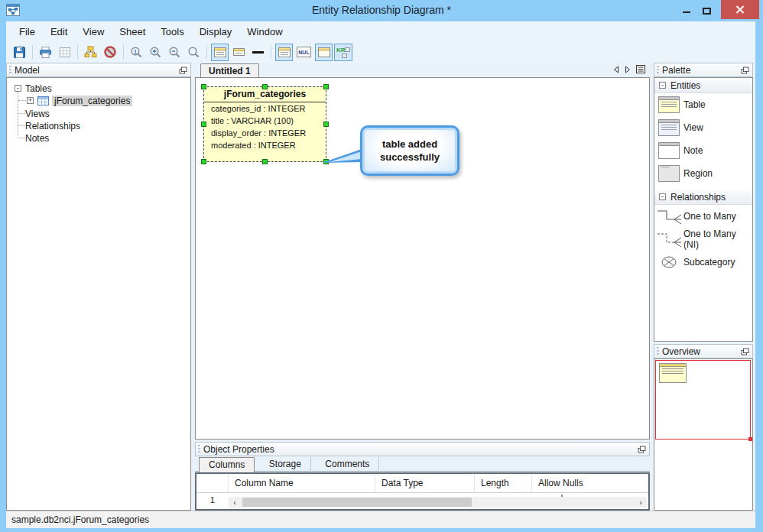 The height and width of the screenshot is (532, 763). Describe the element at coordinates (703, 128) in the screenshot. I see `palette-item-view: View` at that location.